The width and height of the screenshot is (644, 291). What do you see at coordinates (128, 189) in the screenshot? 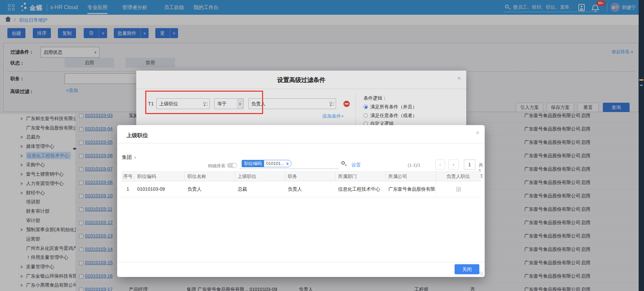
I see `seq-cell: 1` at bounding box center [128, 189].